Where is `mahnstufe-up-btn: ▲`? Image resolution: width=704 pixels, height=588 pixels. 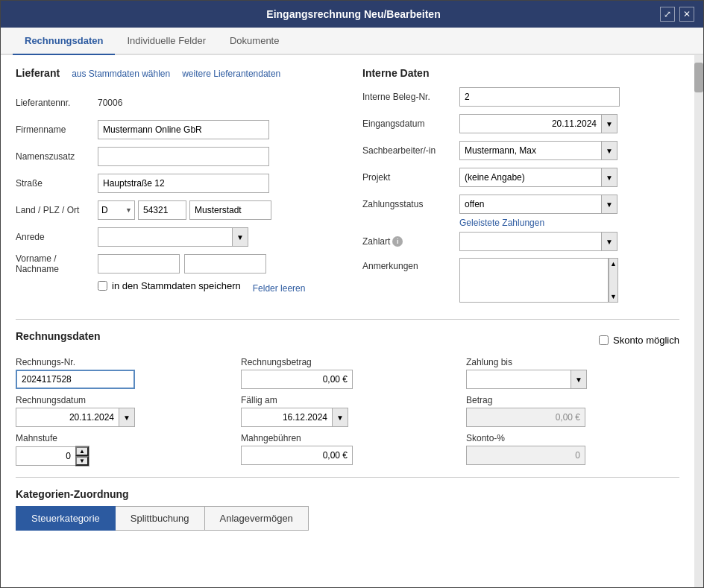
mahnstufe-up-btn: ▲ is located at coordinates (82, 452).